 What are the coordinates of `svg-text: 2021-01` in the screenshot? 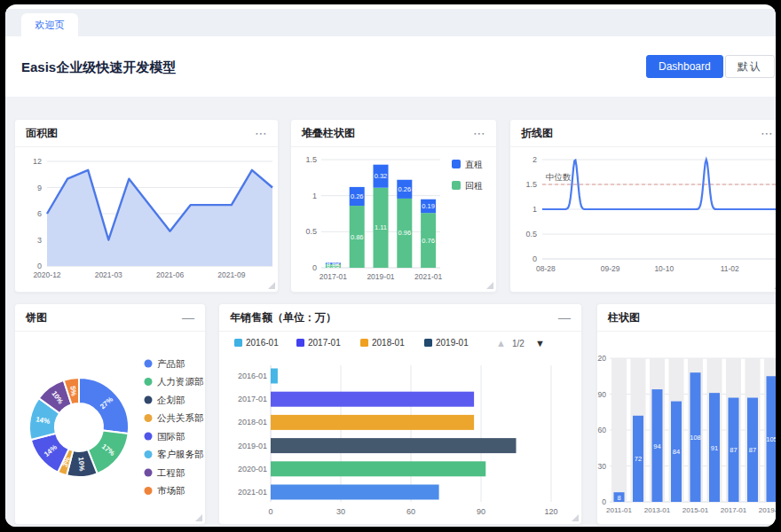 It's located at (252, 492).